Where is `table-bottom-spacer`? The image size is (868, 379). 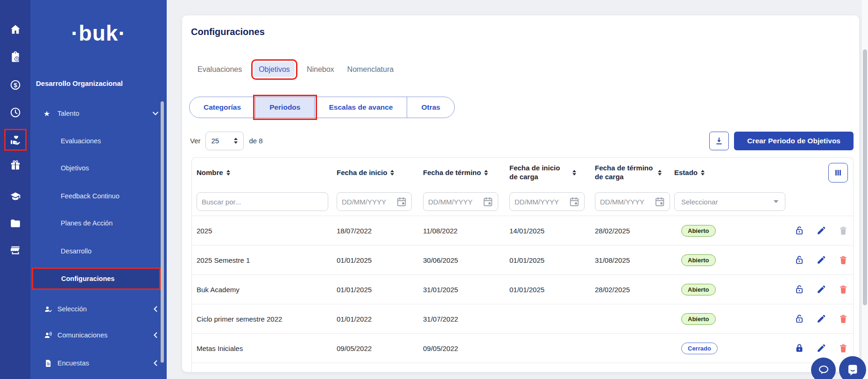 table-bottom-spacer is located at coordinates (522, 367).